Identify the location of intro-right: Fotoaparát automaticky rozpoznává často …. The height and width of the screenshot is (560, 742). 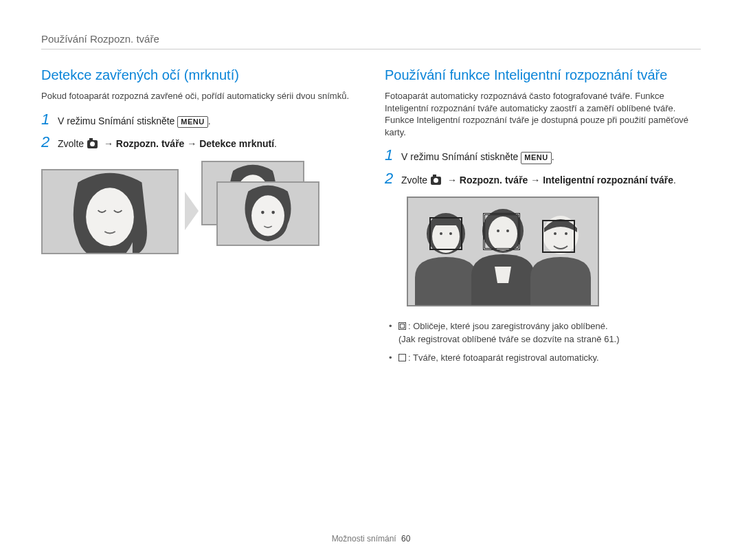
(543, 114).